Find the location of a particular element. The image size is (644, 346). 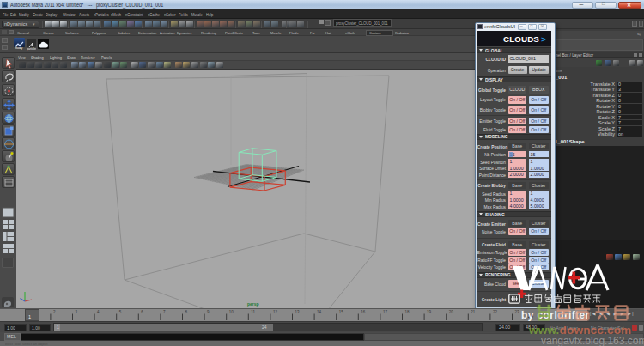

svg-text: 10 is located at coordinates (232, 313).